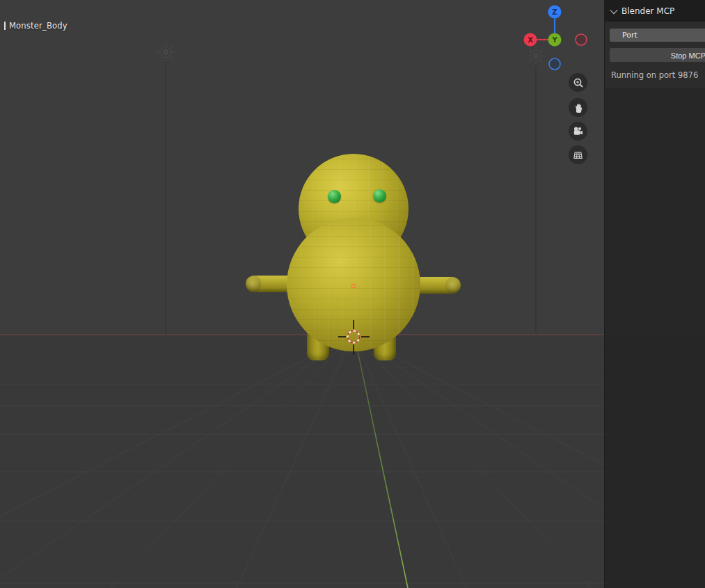  Describe the element at coordinates (354, 285) in the screenshot. I see `monster-body` at that location.